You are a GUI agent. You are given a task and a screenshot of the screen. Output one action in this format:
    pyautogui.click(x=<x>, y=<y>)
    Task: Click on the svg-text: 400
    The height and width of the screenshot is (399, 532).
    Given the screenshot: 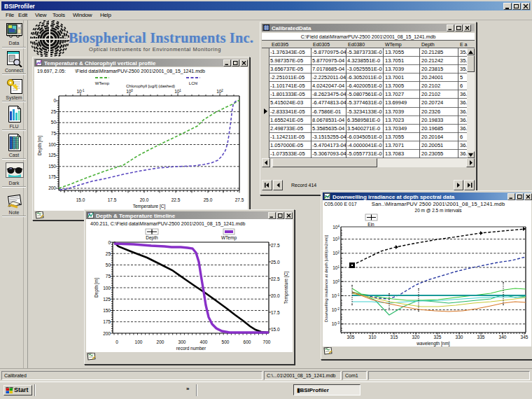 What is the action you would take?
    pyautogui.click(x=204, y=342)
    